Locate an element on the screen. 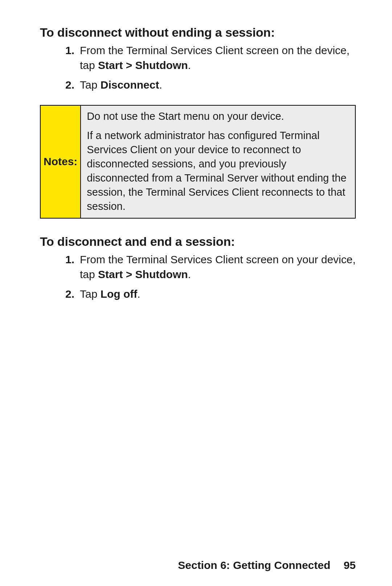 This screenshot has height=586, width=392. step-1-2: 2. Tap Disconnect. is located at coordinates (211, 85).